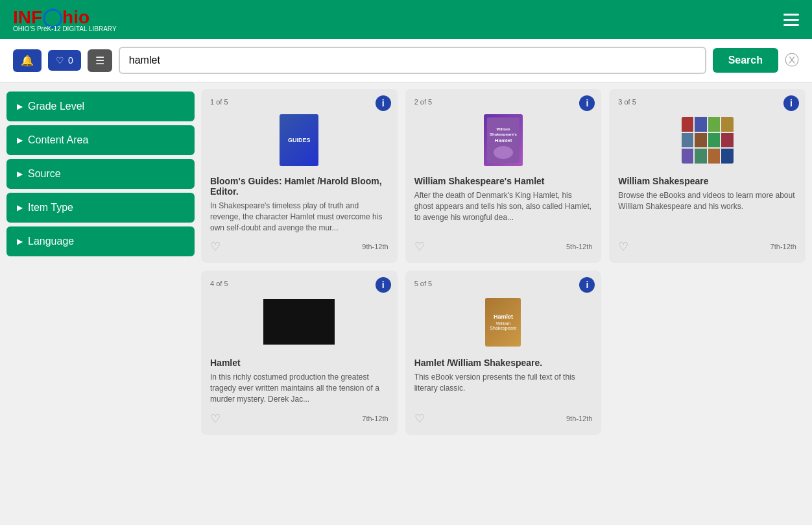 This screenshot has width=812, height=525. What do you see at coordinates (792, 60) in the screenshot?
I see `clear-button: ⓧ` at bounding box center [792, 60].